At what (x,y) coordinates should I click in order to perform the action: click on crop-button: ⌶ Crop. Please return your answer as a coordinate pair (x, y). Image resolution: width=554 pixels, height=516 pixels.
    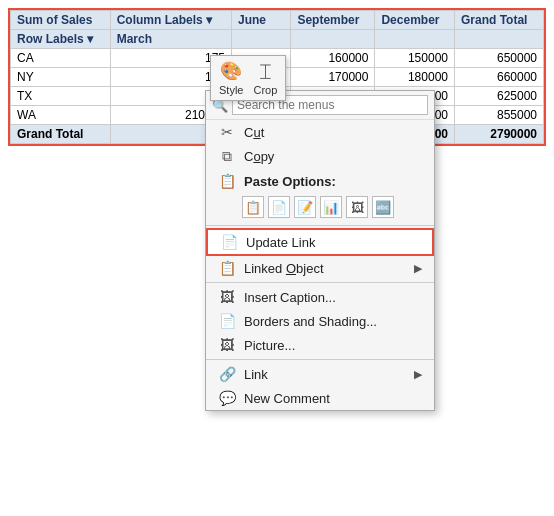
    Looking at the image, I should click on (265, 78).